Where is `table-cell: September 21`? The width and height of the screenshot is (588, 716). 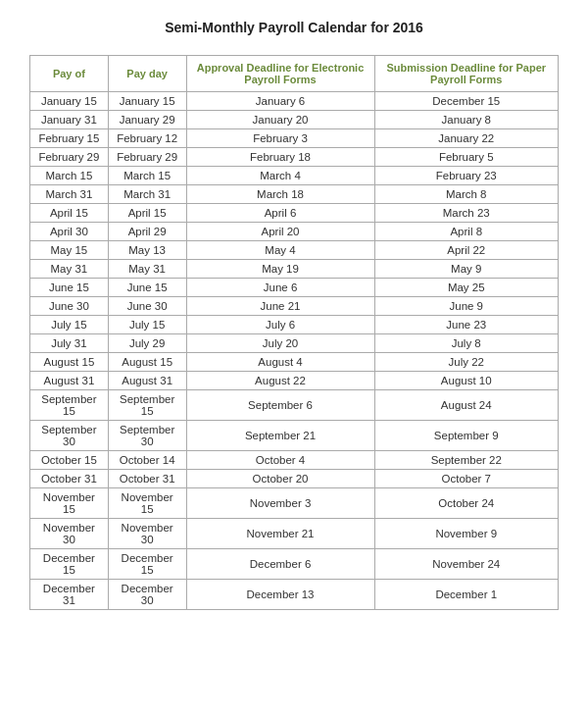 table-cell: September 21 is located at coordinates (280, 435).